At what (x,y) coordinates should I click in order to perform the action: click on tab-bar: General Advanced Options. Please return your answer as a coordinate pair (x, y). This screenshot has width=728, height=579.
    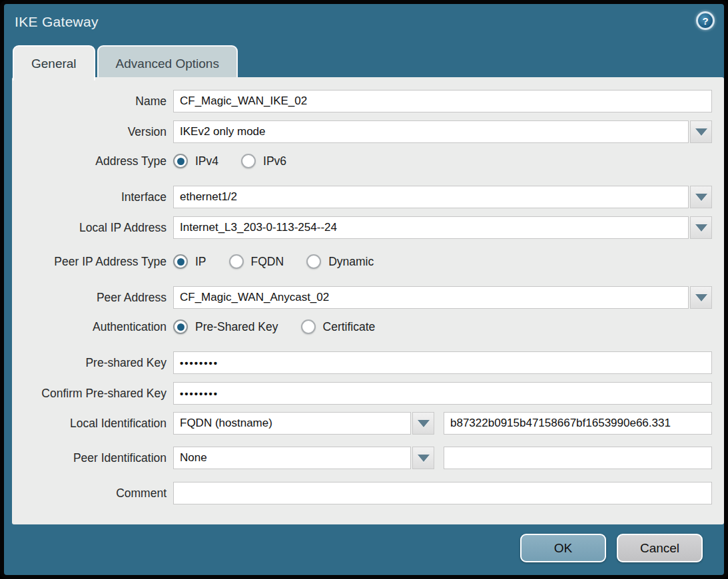
    Looking at the image, I should click on (125, 61).